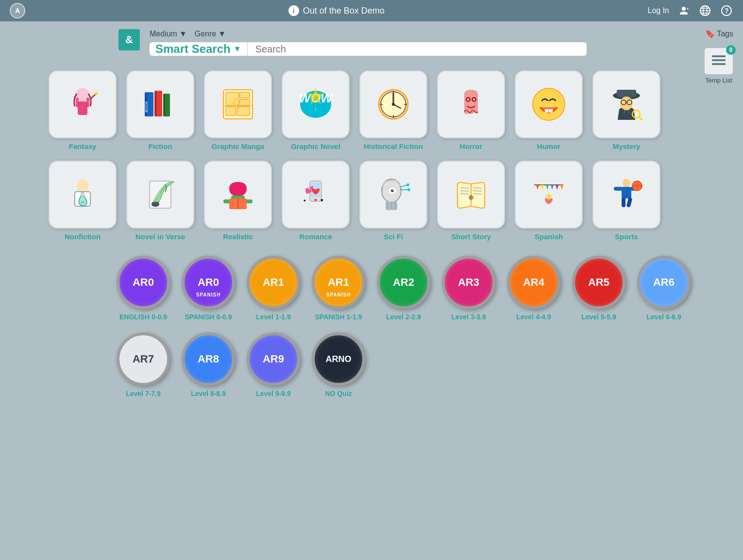  What do you see at coordinates (719, 34) in the screenshot?
I see `tags-filter: 🔖 Tags` at bounding box center [719, 34].